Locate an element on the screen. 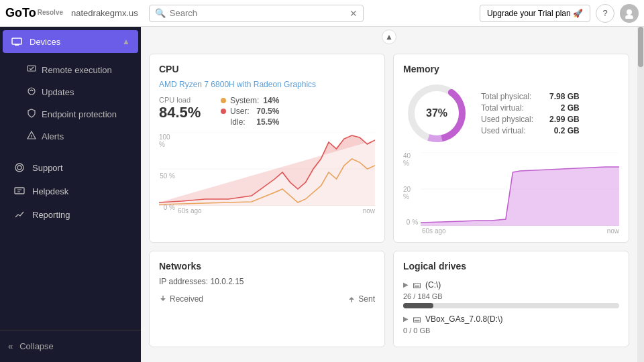 The image size is (644, 362). sent-label: Sent is located at coordinates (366, 299).